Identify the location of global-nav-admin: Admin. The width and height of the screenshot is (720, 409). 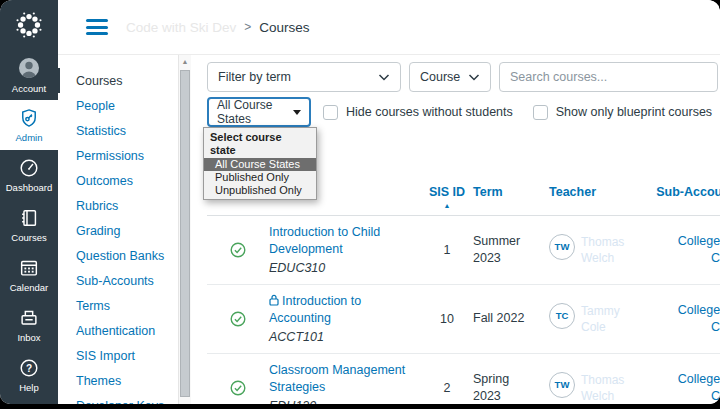
(29, 125).